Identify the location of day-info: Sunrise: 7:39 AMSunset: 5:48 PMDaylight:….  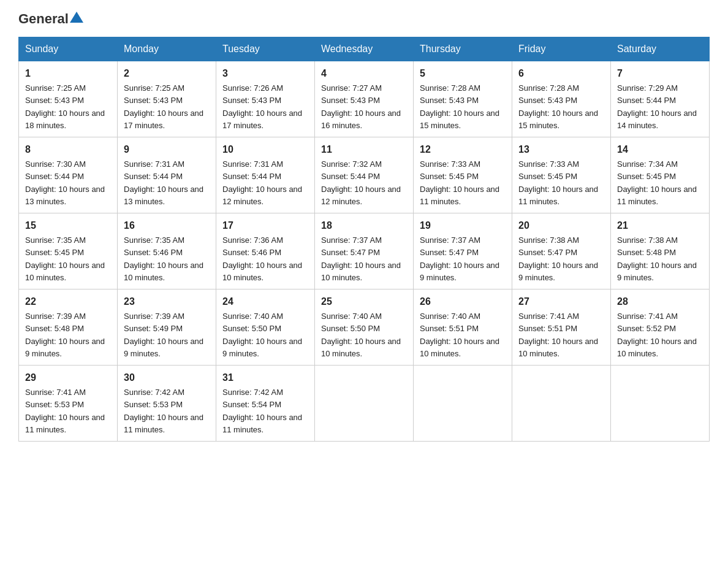
(65, 335).